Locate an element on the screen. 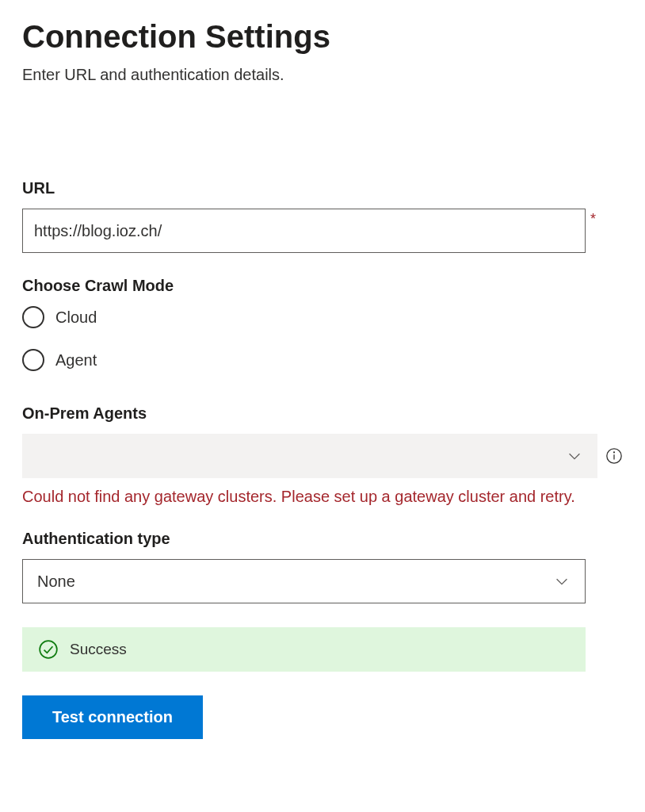 This screenshot has height=812, width=645. crawl-mode-group: Cloud Agent is located at coordinates (322, 339).